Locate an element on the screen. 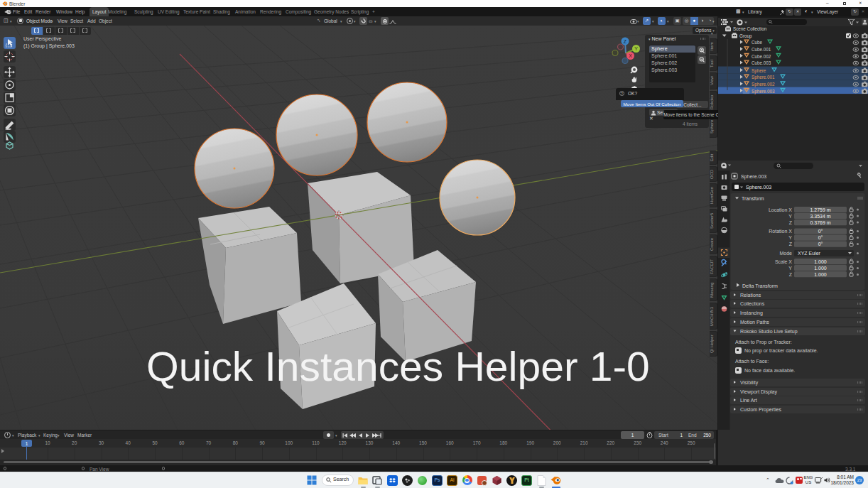  svg-text: 3.3534 m is located at coordinates (820, 216).